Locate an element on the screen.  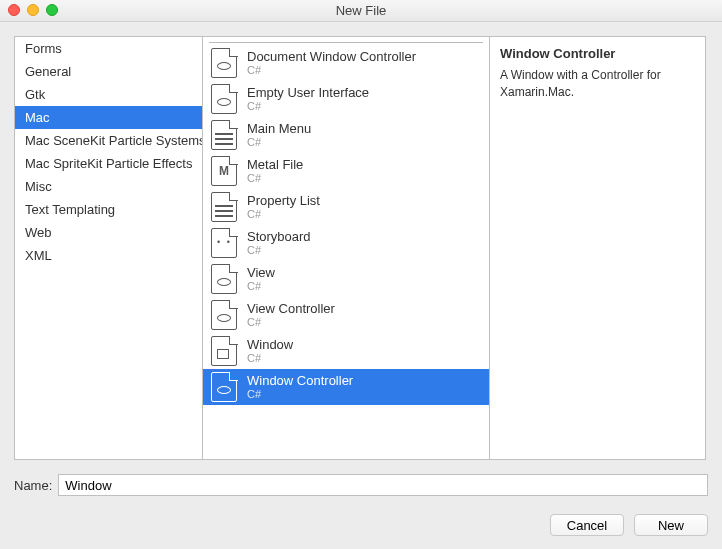
window-title: New File is located at coordinates (362, 10).